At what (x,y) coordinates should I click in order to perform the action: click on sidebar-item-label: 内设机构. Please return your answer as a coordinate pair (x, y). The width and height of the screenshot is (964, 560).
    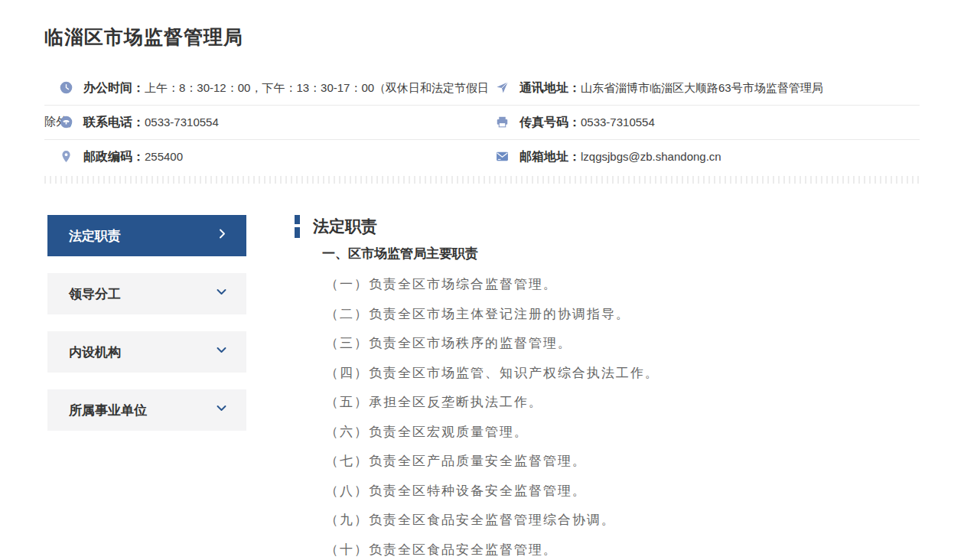
    Looking at the image, I should click on (95, 352).